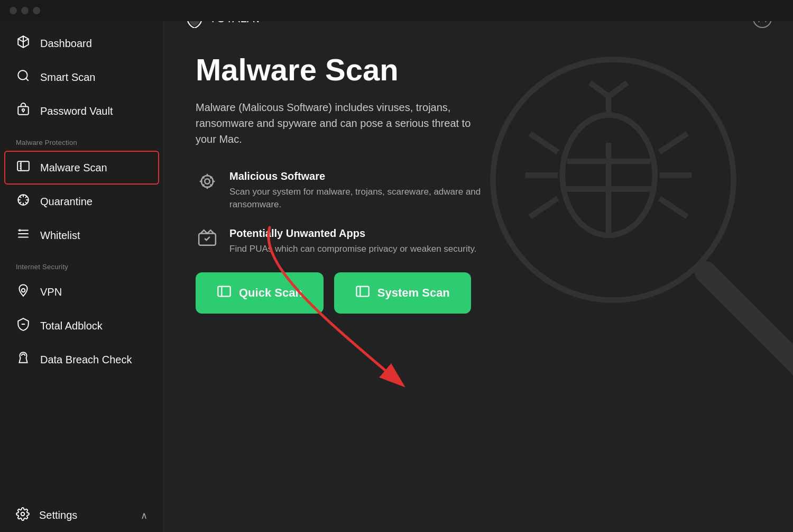 The height and width of the screenshot is (532, 793). Describe the element at coordinates (356, 177) in the screenshot. I see `malicious-software-title: Malicious Software` at that location.